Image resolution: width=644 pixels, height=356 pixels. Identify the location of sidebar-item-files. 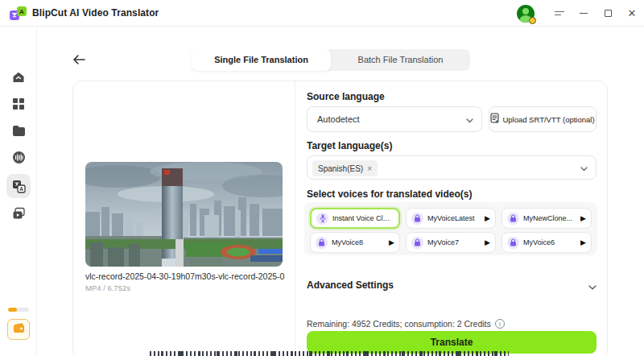
(19, 130).